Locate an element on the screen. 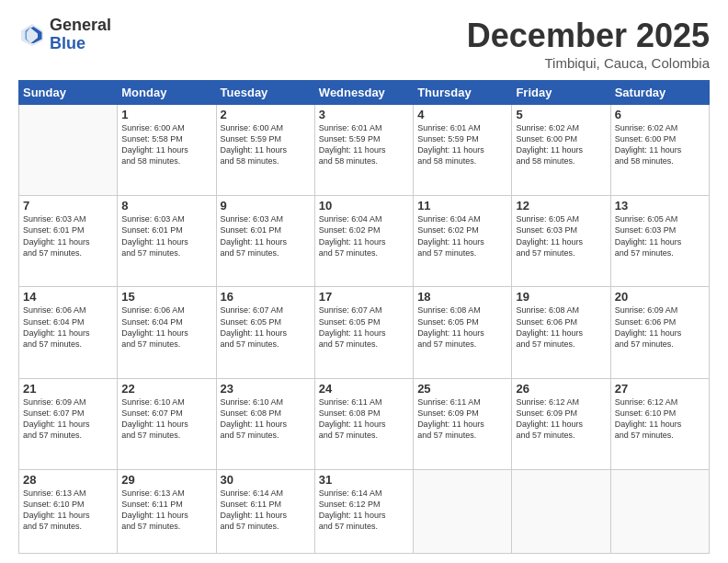  day-number: 22 is located at coordinates (166, 388).